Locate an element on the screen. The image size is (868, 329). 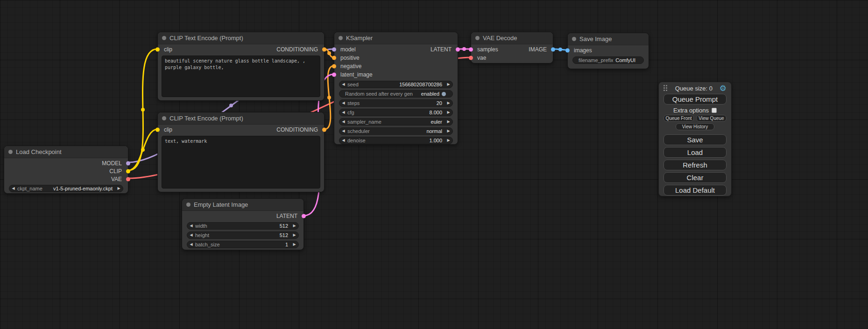
widget-width: ◀ width 512 ▶ is located at coordinates (243, 226).